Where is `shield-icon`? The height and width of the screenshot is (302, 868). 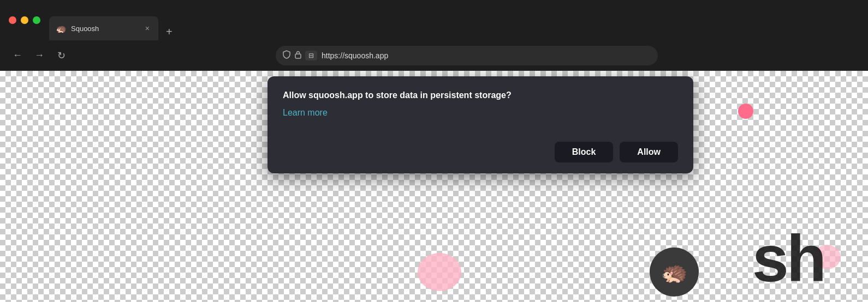
shield-icon is located at coordinates (287, 56).